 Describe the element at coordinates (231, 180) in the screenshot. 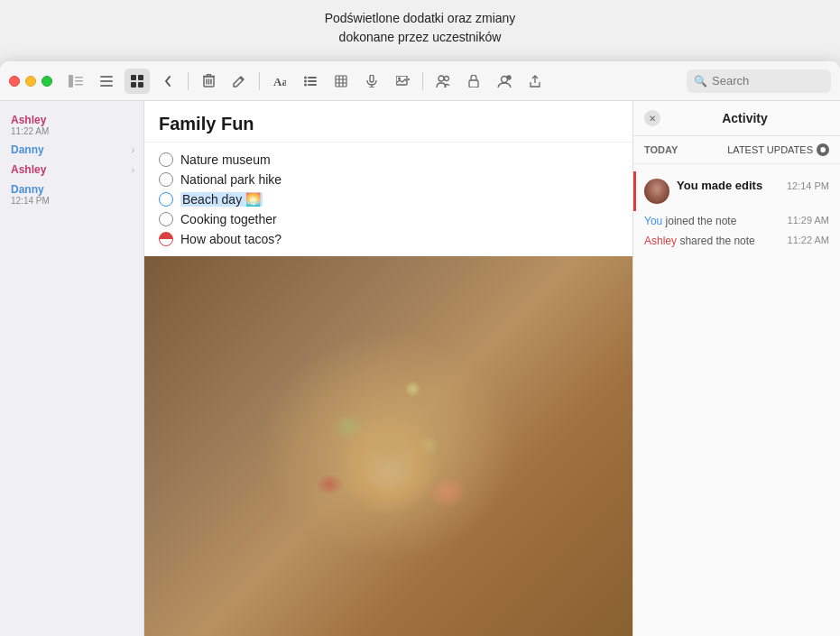

I see `note-item-text-2: National park hike` at that location.